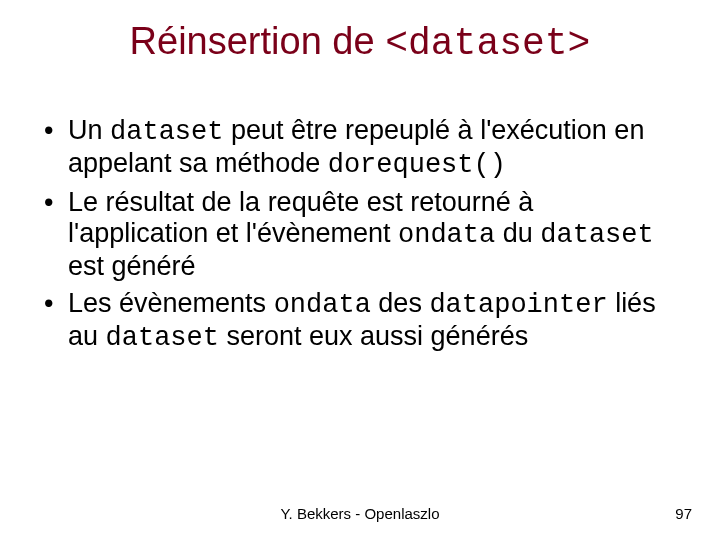 This screenshot has height=540, width=720. I want to click on title-prefix: Réinsertion de, so click(258, 41).